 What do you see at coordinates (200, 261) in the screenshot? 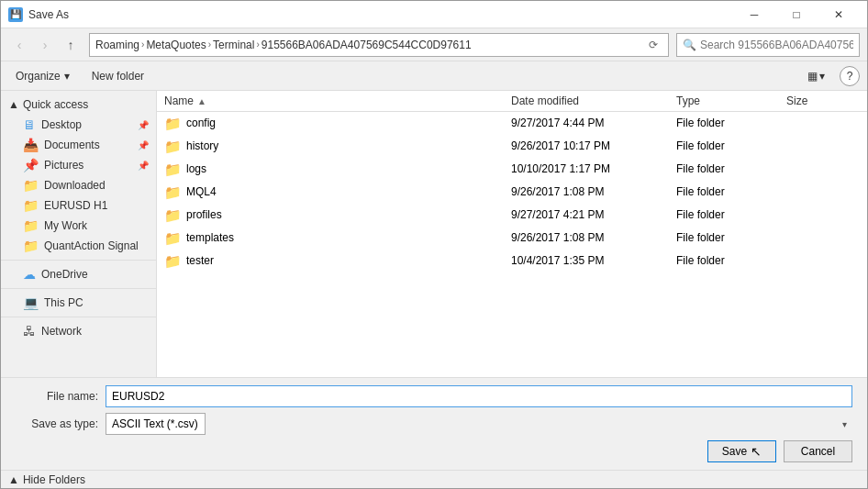
I see `file-name: tester` at bounding box center [200, 261].